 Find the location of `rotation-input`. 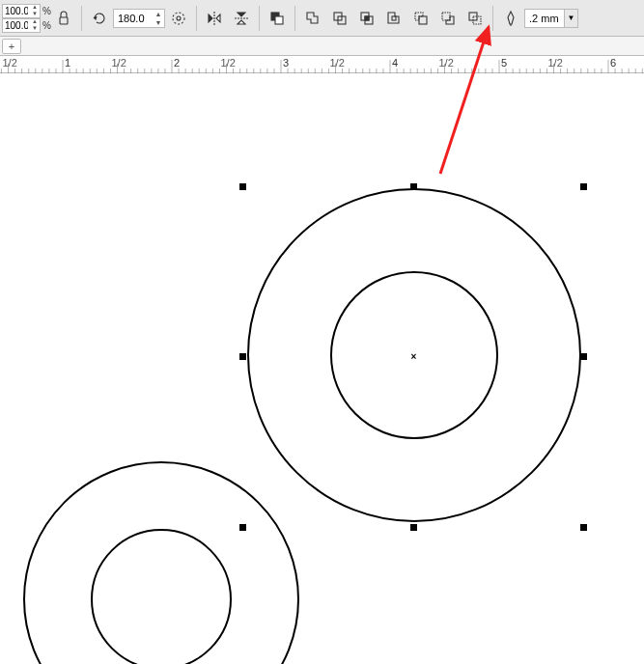

rotation-input is located at coordinates (133, 18).